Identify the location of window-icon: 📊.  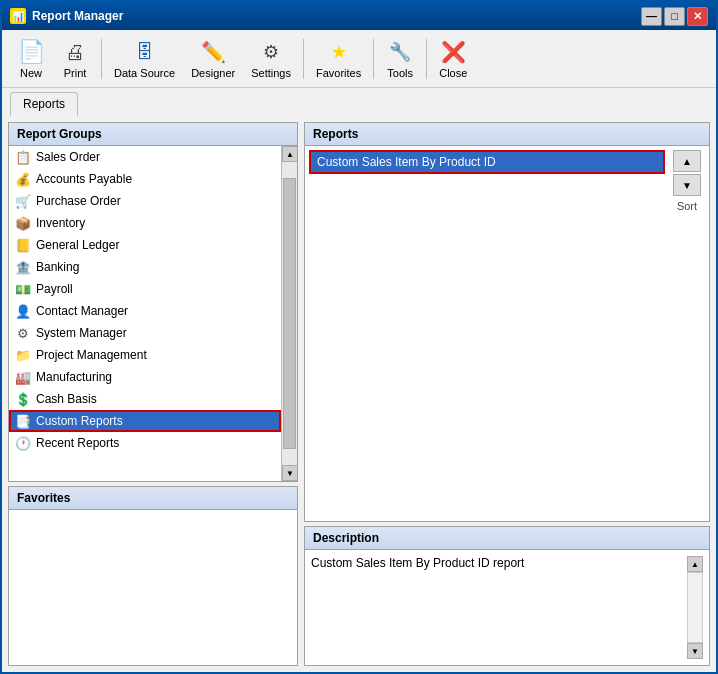
(18, 16).